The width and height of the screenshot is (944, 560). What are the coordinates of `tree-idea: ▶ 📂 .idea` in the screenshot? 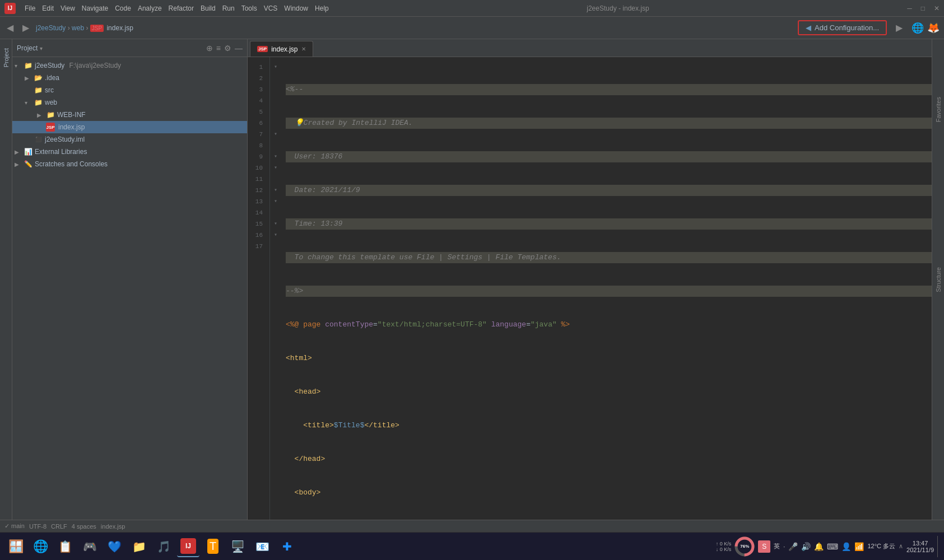 It's located at (130, 78).